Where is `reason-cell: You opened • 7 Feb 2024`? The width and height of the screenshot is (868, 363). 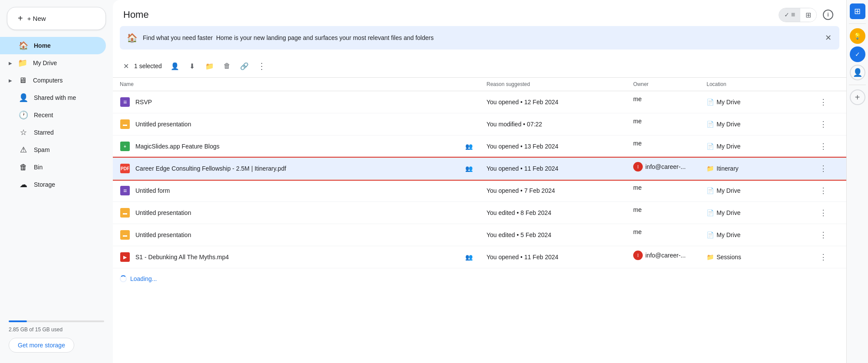
reason-cell: You opened • 7 Feb 2024 is located at coordinates (553, 191).